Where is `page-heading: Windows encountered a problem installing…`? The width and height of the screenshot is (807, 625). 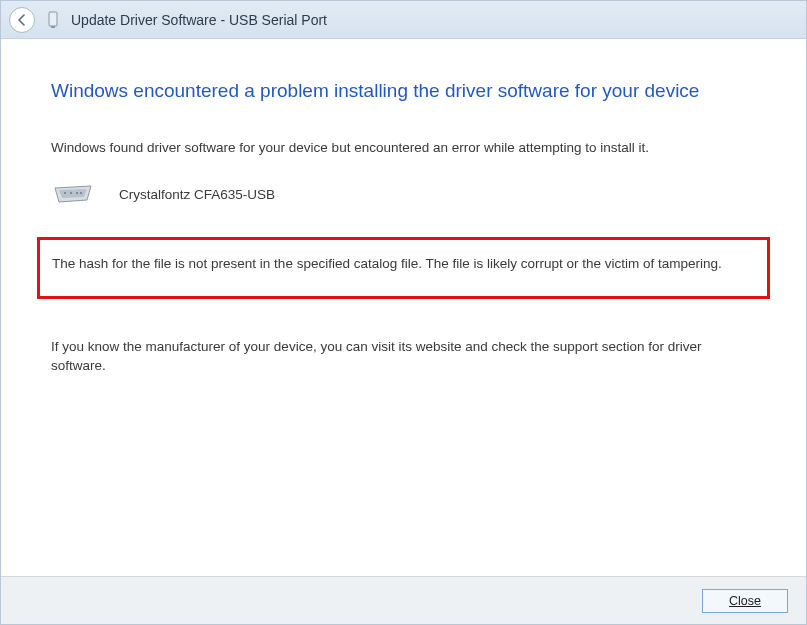 page-heading: Windows encountered a problem installing… is located at coordinates (404, 92).